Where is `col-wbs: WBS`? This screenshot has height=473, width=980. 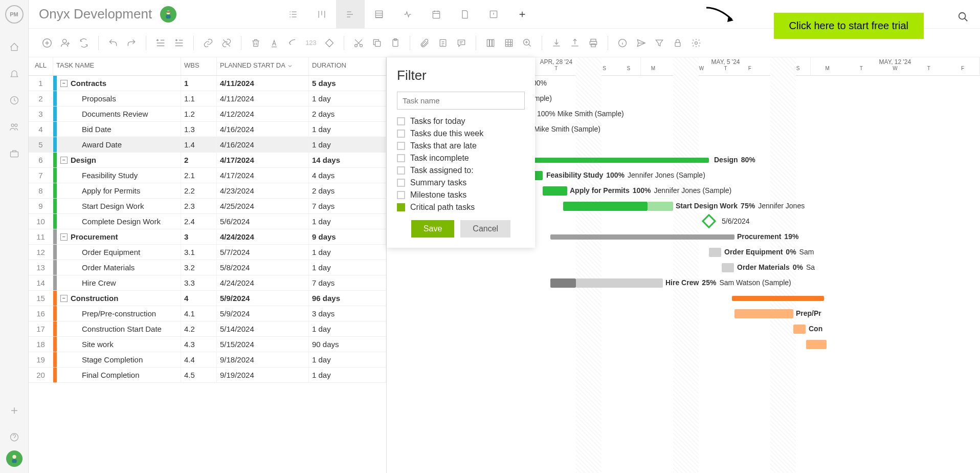 col-wbs: WBS is located at coordinates (199, 67).